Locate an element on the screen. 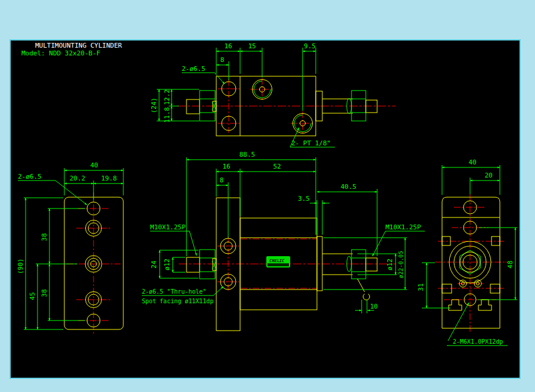 Image resolution: width=535 pixels, height=392 pixels. dim-15: 15 is located at coordinates (251, 46).